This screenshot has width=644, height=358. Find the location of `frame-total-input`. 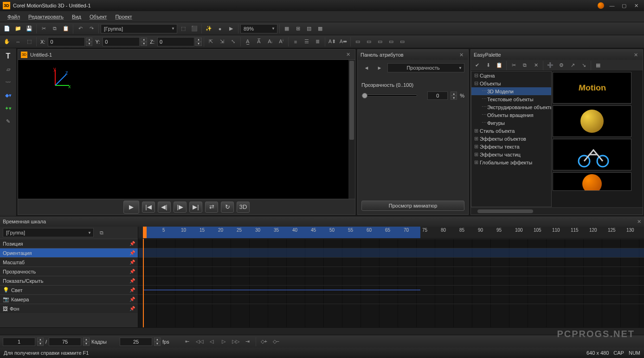

frame-total-input is located at coordinates (65, 342).